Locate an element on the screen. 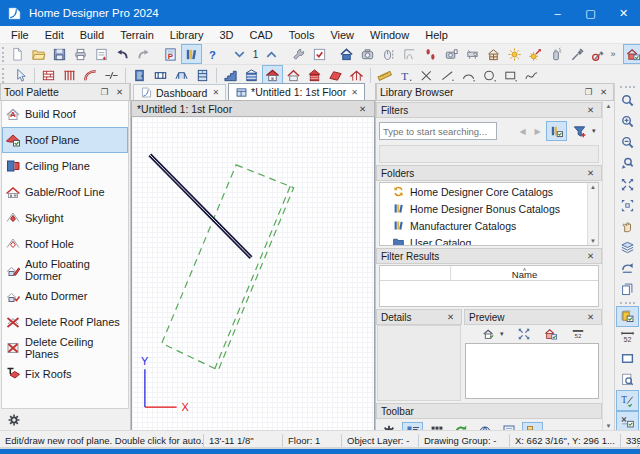 This screenshot has width=640, height=454. roof-plane-tool-icon is located at coordinates (336, 75).